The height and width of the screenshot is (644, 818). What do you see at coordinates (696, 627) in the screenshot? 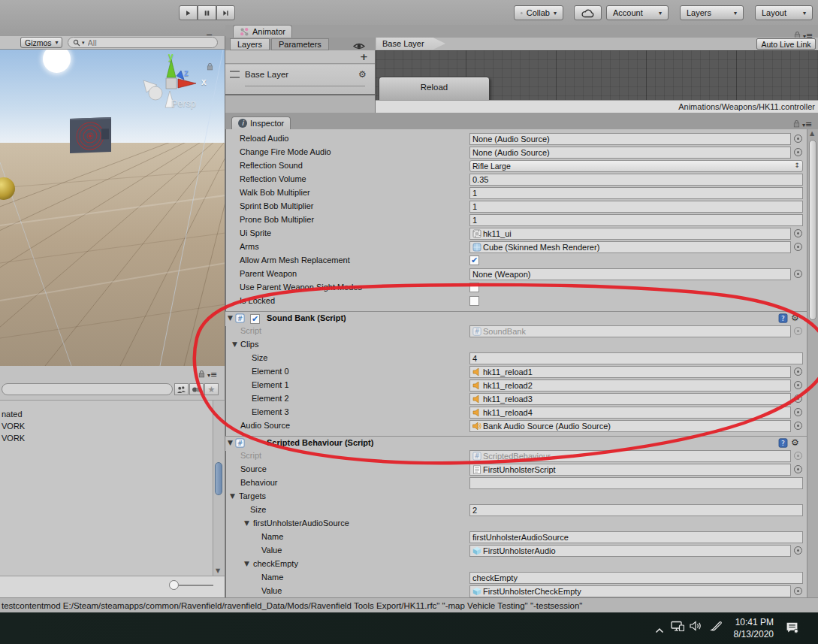
I see `tray-volume-icon` at bounding box center [696, 627].